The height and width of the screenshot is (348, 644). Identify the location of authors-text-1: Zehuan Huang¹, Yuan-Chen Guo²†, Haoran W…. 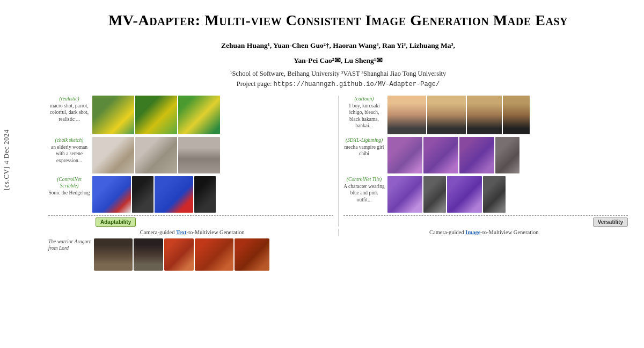
(338, 45).